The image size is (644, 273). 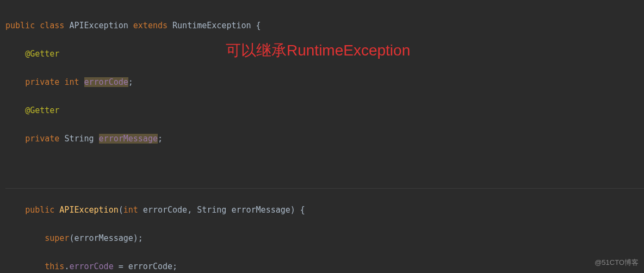 I want to click on method-separator, so click(x=325, y=188).